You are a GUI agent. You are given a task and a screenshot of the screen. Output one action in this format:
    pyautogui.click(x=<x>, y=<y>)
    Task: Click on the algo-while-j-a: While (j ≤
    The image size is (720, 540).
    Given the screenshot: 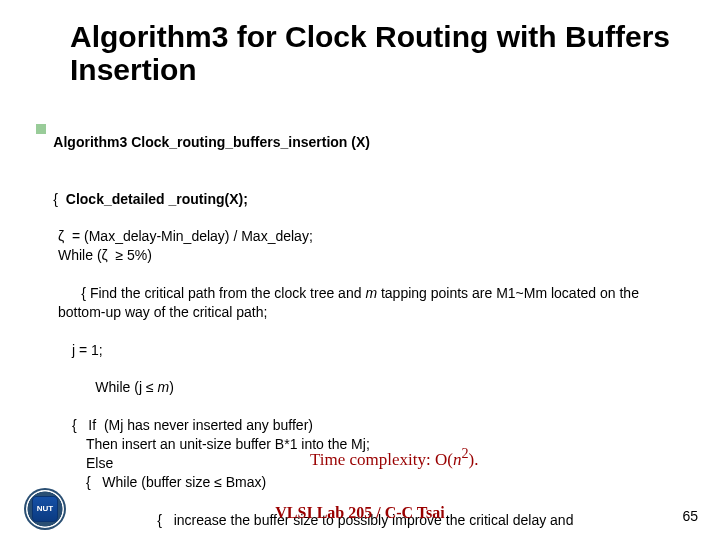 What is the action you would take?
    pyautogui.click(x=126, y=387)
    